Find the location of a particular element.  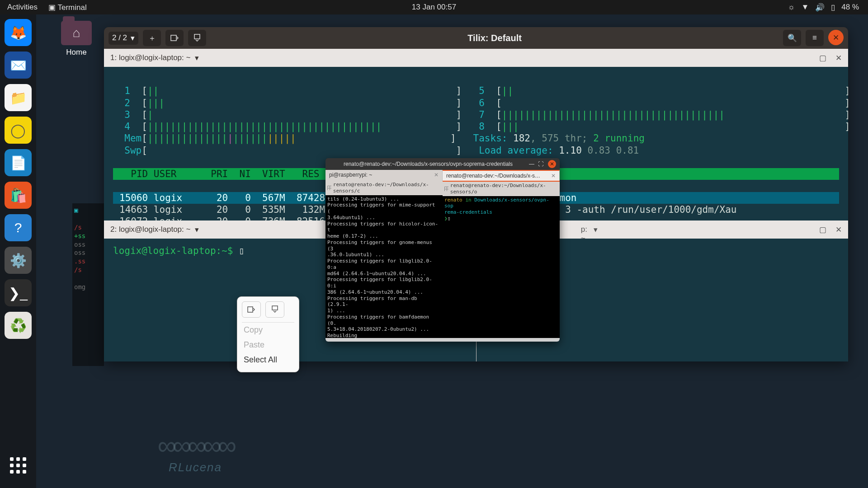

pane1-header: 1: logix@logix-laptop: ~ ▾ ▢ ✕ is located at coordinates (476, 58).